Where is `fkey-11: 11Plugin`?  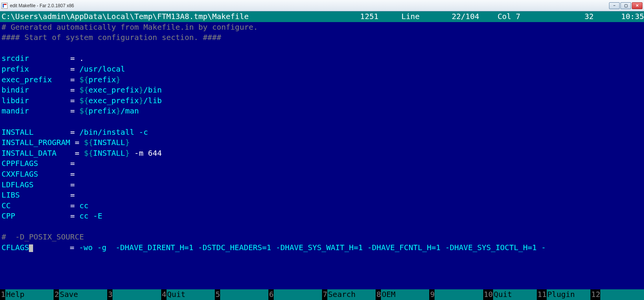 fkey-11: 11Plugin is located at coordinates (563, 295).